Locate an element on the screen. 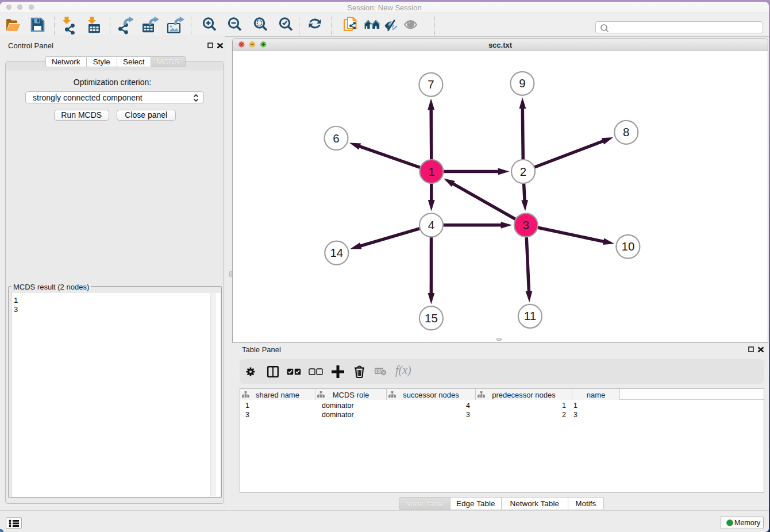  svg-text: 6 is located at coordinates (336, 138).